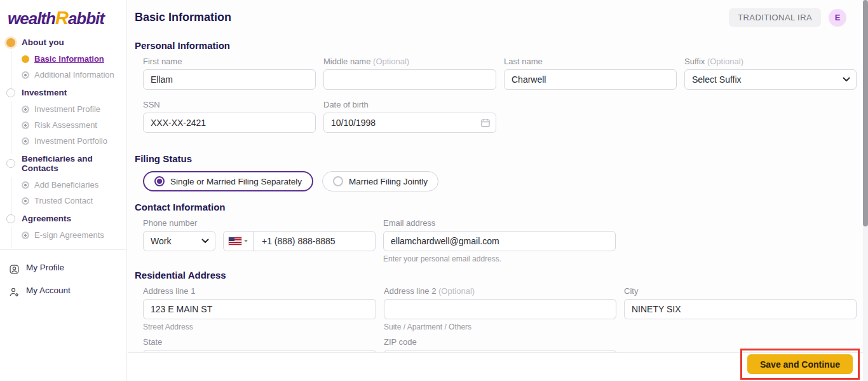 This screenshot has height=381, width=868. Describe the element at coordinates (229, 116) in the screenshot. I see `ssn-group: SSN` at that location.